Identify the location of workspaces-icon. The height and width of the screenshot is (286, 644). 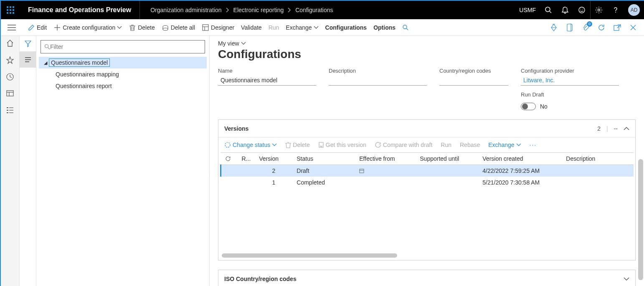
(10, 94).